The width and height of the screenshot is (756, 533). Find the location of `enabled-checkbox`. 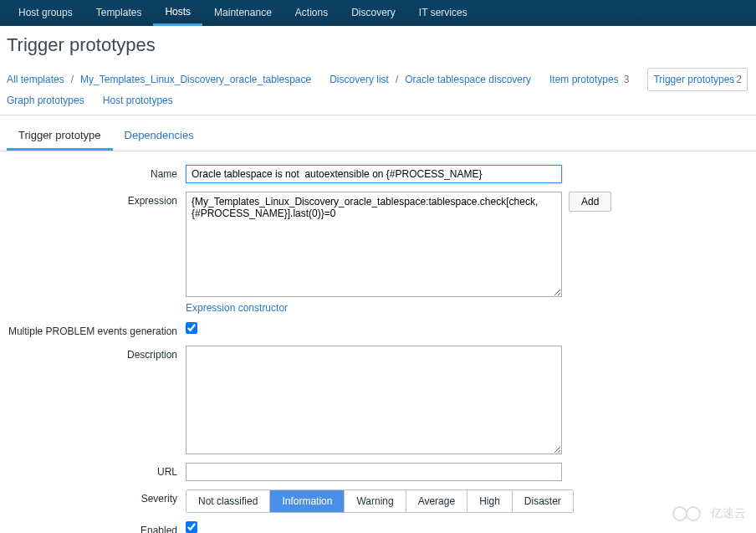

enabled-checkbox is located at coordinates (192, 527).